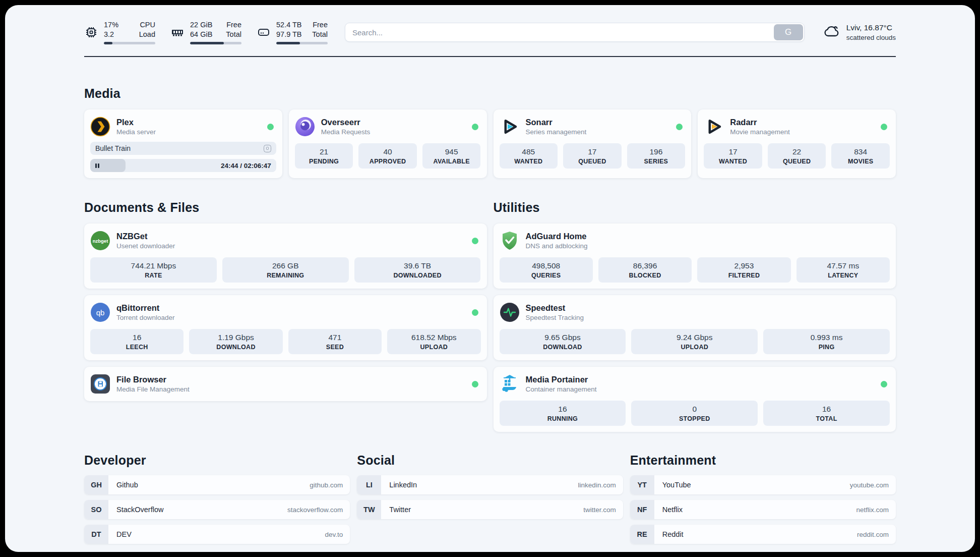 This screenshot has width=980, height=557. What do you see at coordinates (289, 34) in the screenshot?
I see `storage-total-value: 97.9 TB` at bounding box center [289, 34].